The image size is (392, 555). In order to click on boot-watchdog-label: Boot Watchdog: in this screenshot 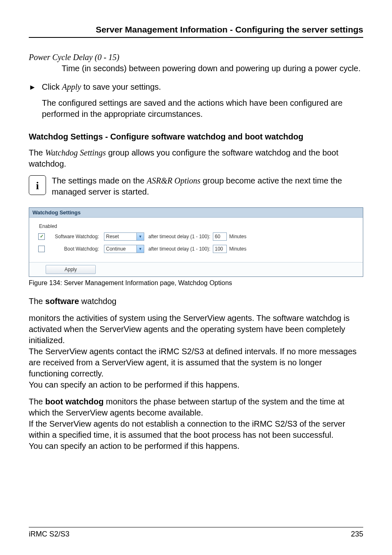, I will do `click(74, 249)`.